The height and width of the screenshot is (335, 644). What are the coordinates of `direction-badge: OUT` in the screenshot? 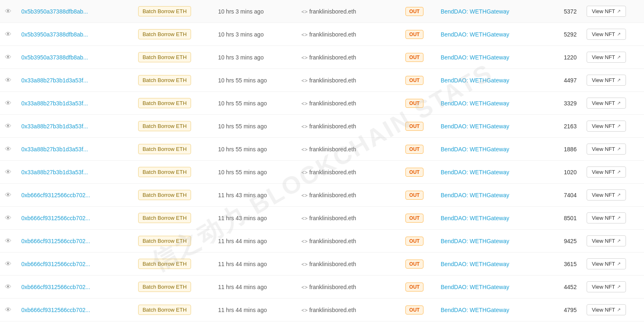 It's located at (414, 11).